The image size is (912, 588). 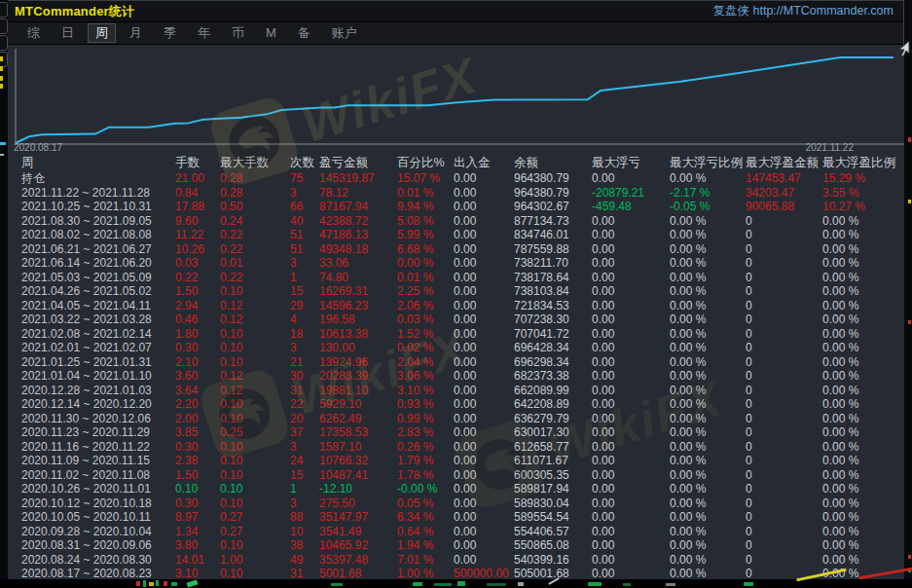 What do you see at coordinates (169, 33) in the screenshot?
I see `menu-item-季: 季` at bounding box center [169, 33].